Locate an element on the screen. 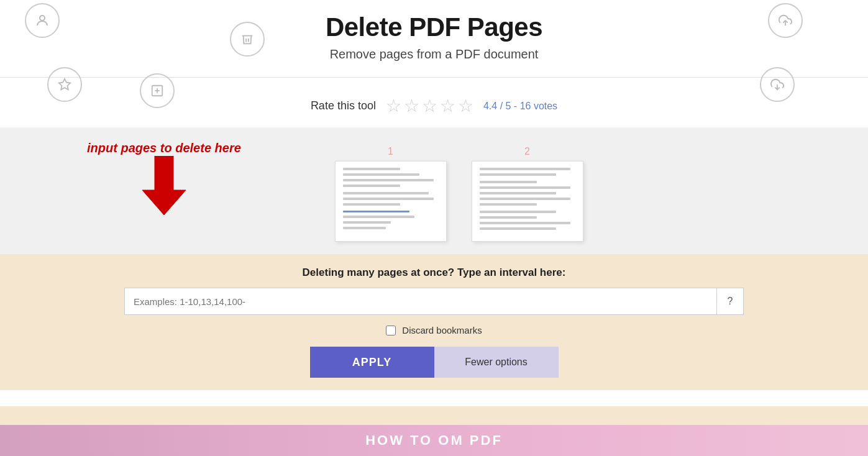  page-number-1: 1 is located at coordinates (390, 152).